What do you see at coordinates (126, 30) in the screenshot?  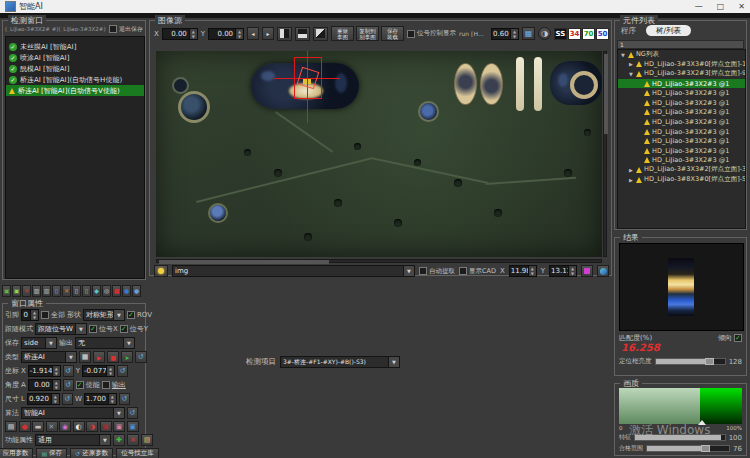 I see `exit-save-checkbox: 退出保存` at bounding box center [126, 30].